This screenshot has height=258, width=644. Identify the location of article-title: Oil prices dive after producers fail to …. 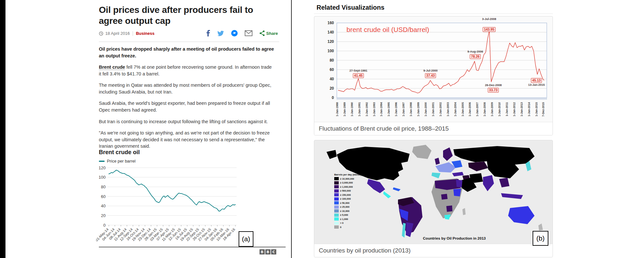
(188, 13).